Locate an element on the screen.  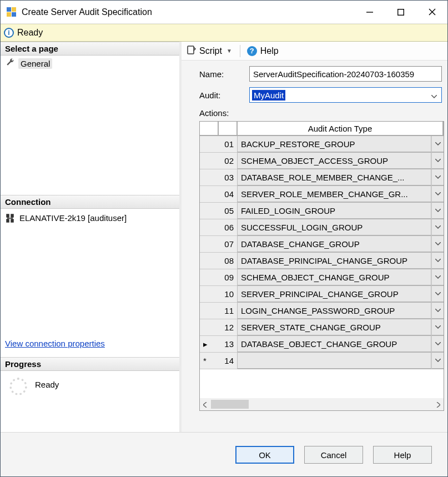
action-type-cell: SCHEMA_OBJECT_ACCESS_GROUP is located at coordinates (334, 161).